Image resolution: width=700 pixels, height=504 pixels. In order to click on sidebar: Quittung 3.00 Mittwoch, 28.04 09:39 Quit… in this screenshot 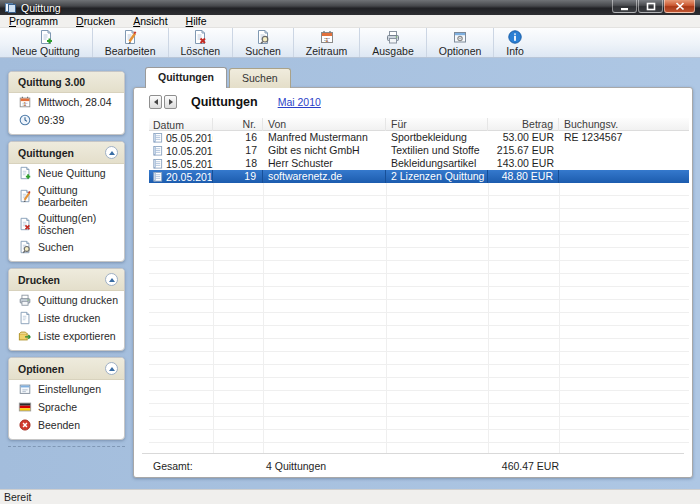, I will do `click(66, 259)`.